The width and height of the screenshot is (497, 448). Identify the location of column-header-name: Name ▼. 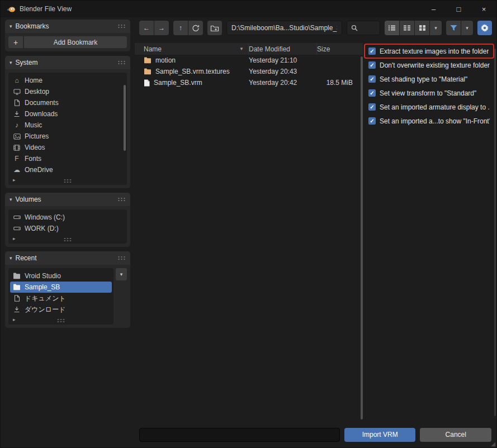
(196, 49).